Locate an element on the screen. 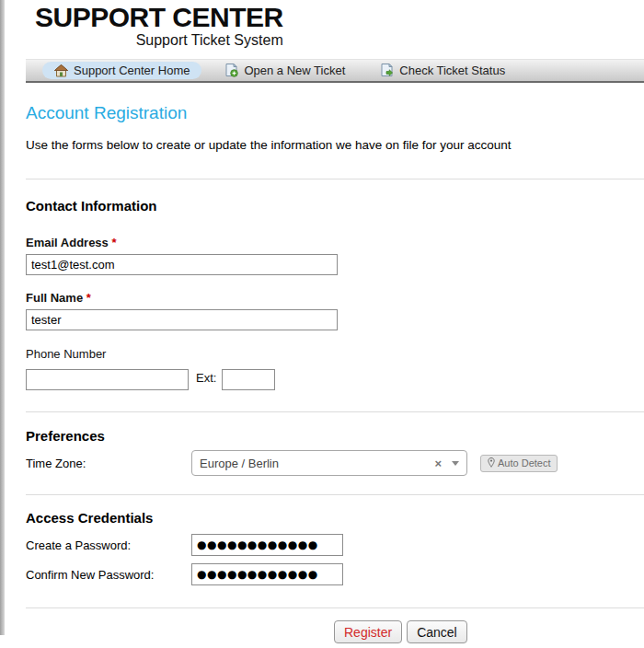 The image size is (644, 648). timezone-label: Time Zone: is located at coordinates (109, 464).